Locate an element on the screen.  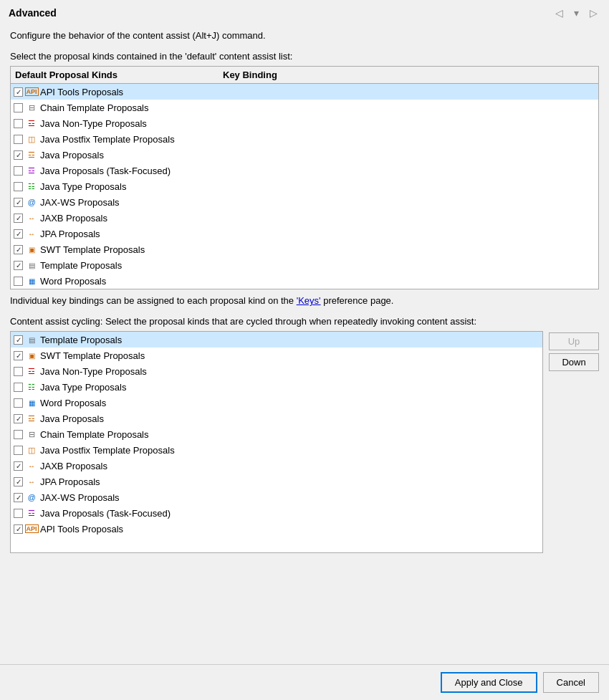
row-label: Java Postfix Template Proposals is located at coordinates (107, 139).